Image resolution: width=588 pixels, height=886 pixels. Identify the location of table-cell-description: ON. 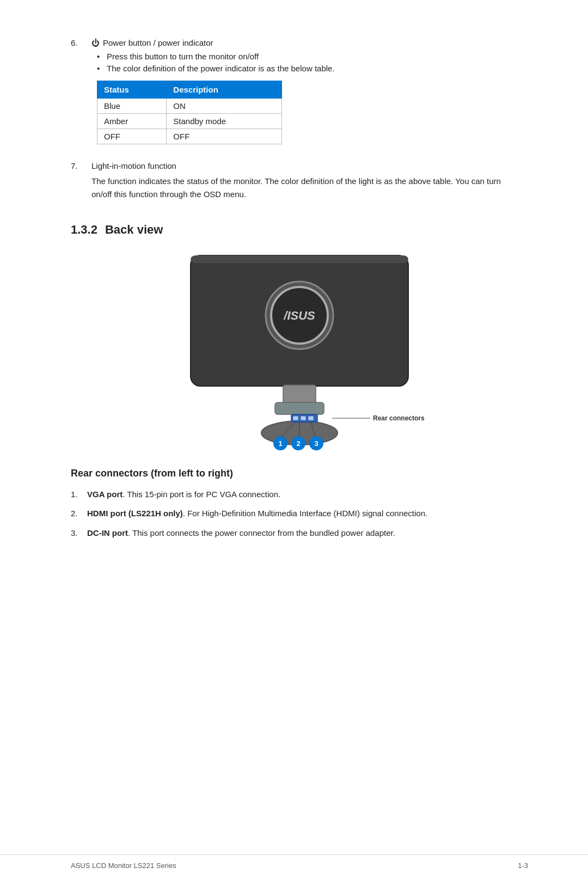
(224, 106).